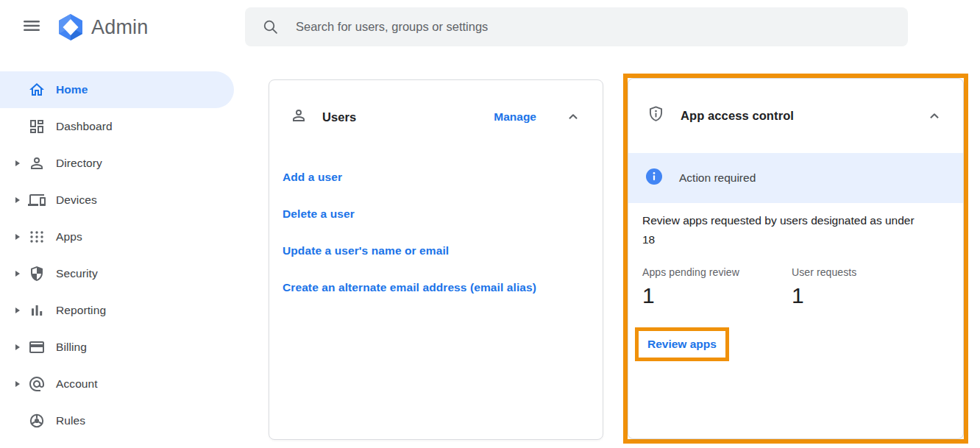  I want to click on sidebar-item-label: Devices, so click(77, 200).